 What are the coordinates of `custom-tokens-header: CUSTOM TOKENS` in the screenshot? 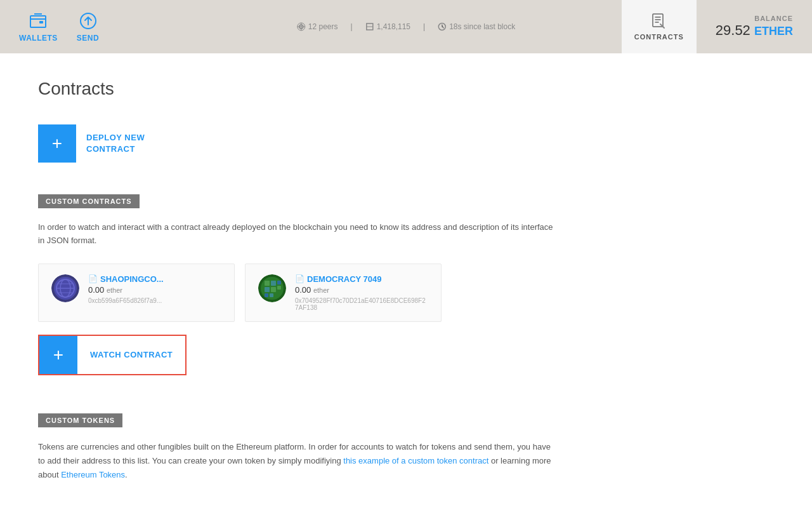 It's located at (80, 420).